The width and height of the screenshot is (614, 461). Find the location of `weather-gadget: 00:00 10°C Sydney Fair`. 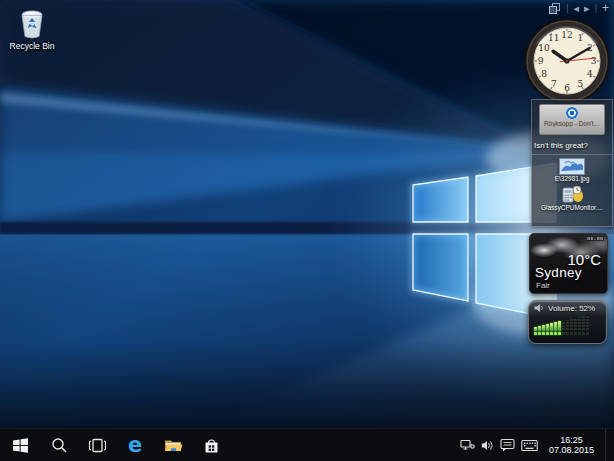

weather-gadget: 00:00 10°C Sydney Fair is located at coordinates (568, 264).